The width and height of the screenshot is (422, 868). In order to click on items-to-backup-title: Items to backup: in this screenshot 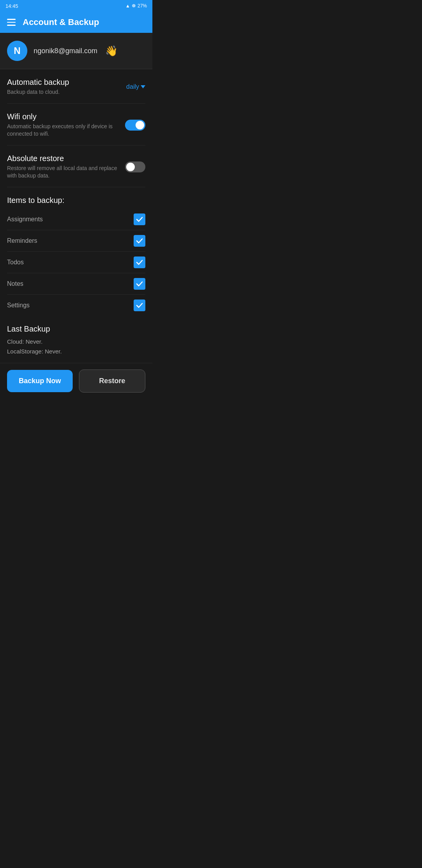, I will do `click(76, 198)`.